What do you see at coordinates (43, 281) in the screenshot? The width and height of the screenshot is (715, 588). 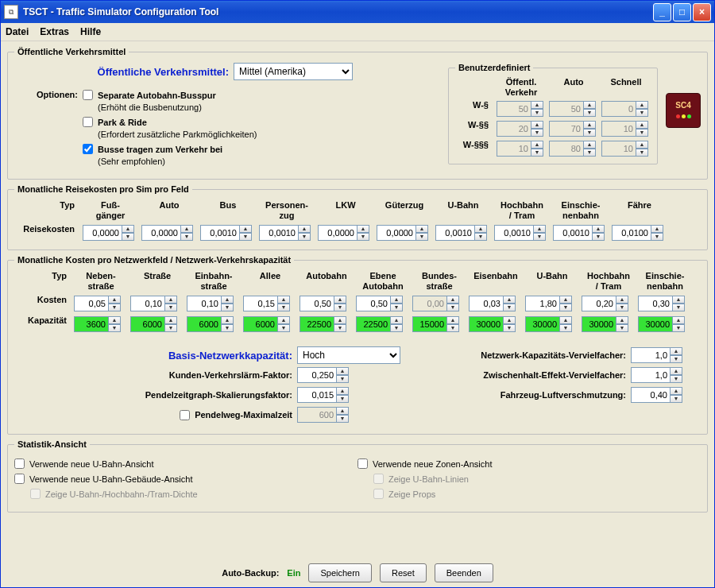 I see `net-typ: Typ` at bounding box center [43, 281].